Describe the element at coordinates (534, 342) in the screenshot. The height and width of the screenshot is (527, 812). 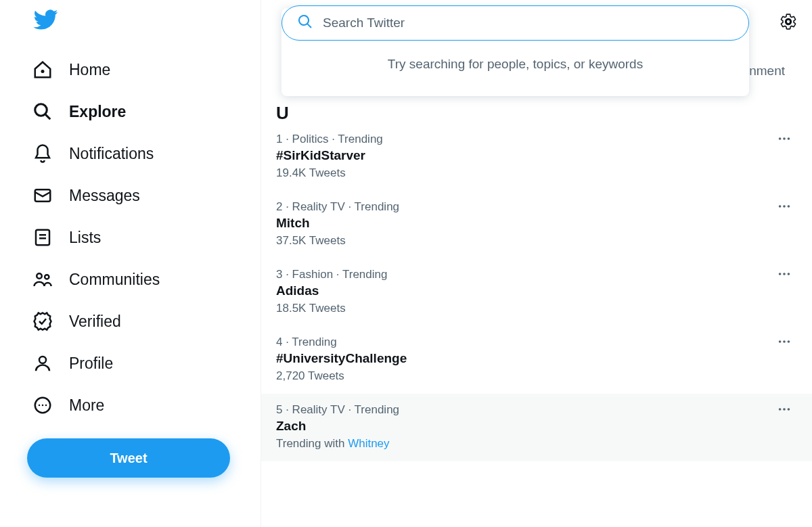
I see `trend-meta: 4 · Trending` at that location.